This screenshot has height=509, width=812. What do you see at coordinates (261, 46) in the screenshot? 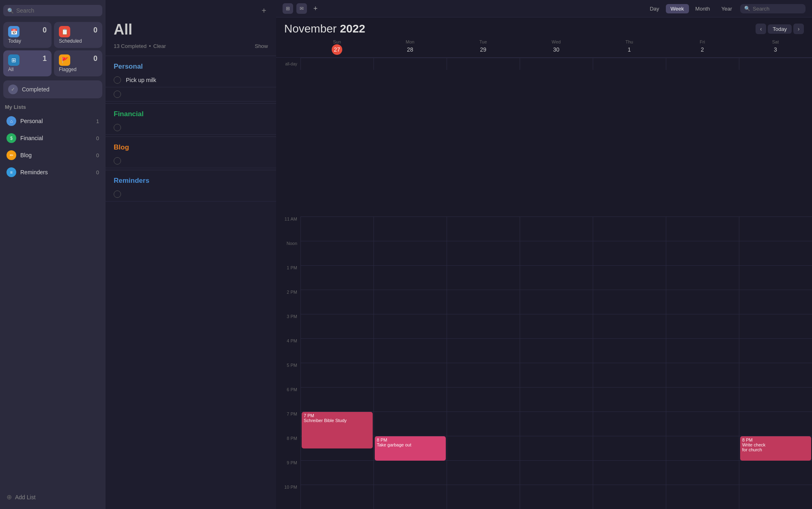
I see `show-button: Show` at bounding box center [261, 46].